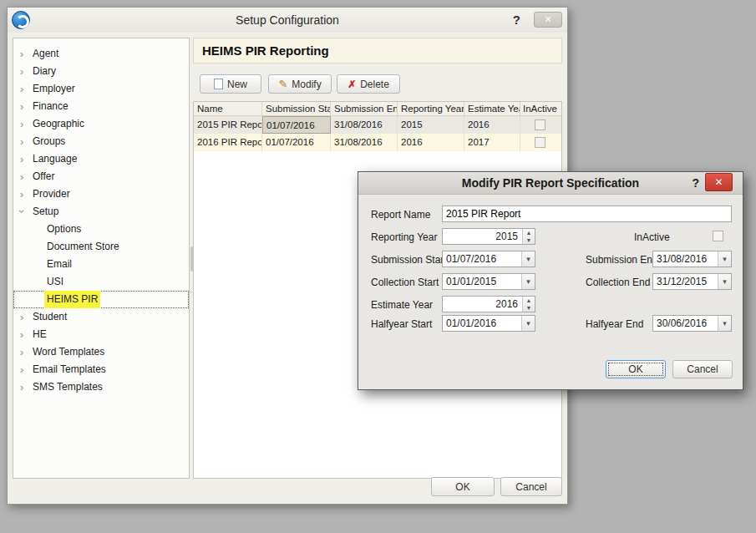  I want to click on sidebar-item-setup: ›Setup, so click(101, 212).